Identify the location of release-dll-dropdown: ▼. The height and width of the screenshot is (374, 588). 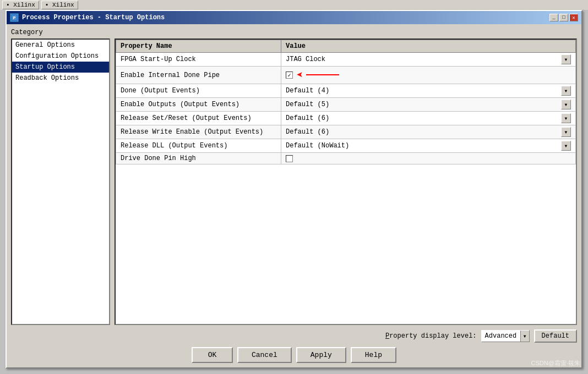
(566, 146).